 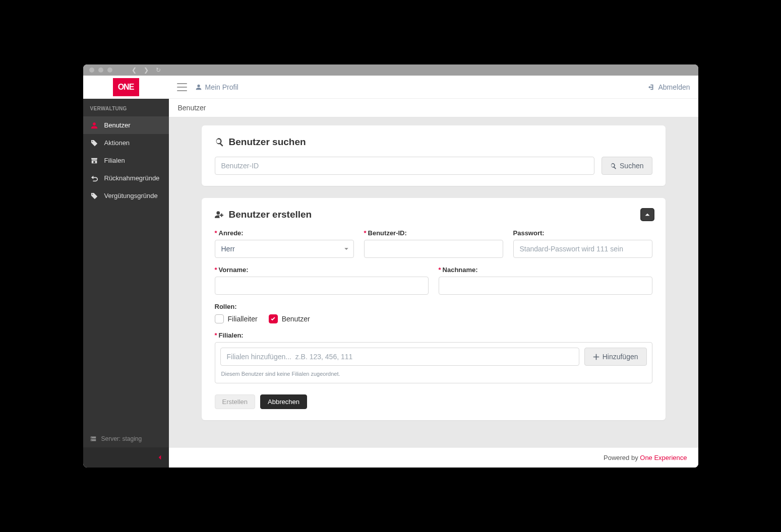 What do you see at coordinates (322, 286) in the screenshot?
I see `vorname-input` at bounding box center [322, 286].